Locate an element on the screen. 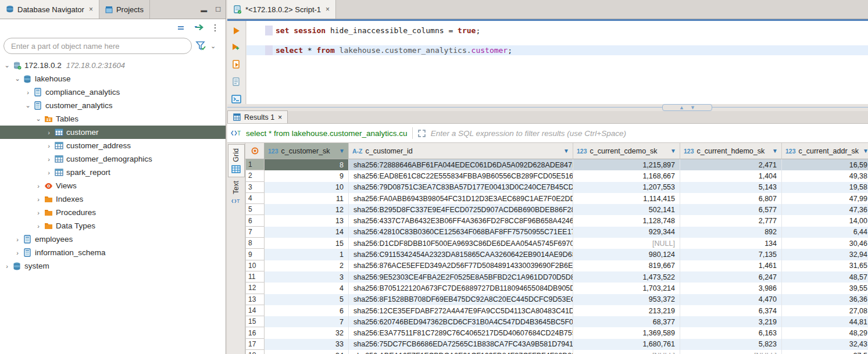 This screenshot has height=354, width=868. tree-item-views: ›Views is located at coordinates (113, 186).